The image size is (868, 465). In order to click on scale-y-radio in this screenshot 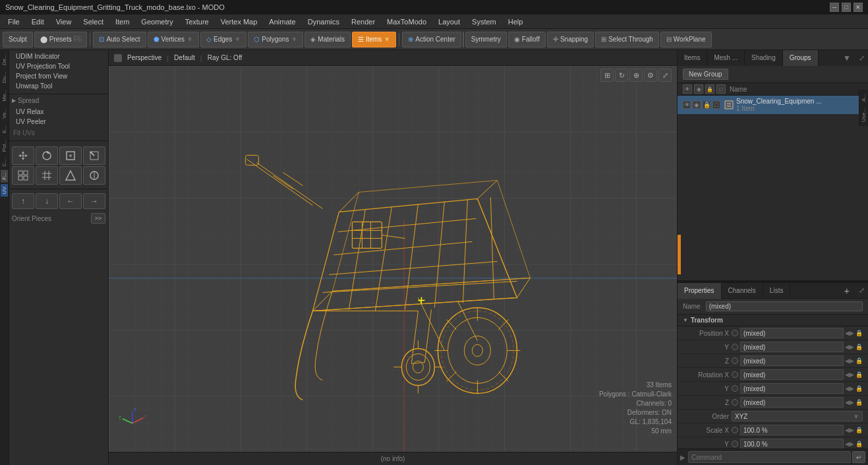, I will do `click(735, 444)`.